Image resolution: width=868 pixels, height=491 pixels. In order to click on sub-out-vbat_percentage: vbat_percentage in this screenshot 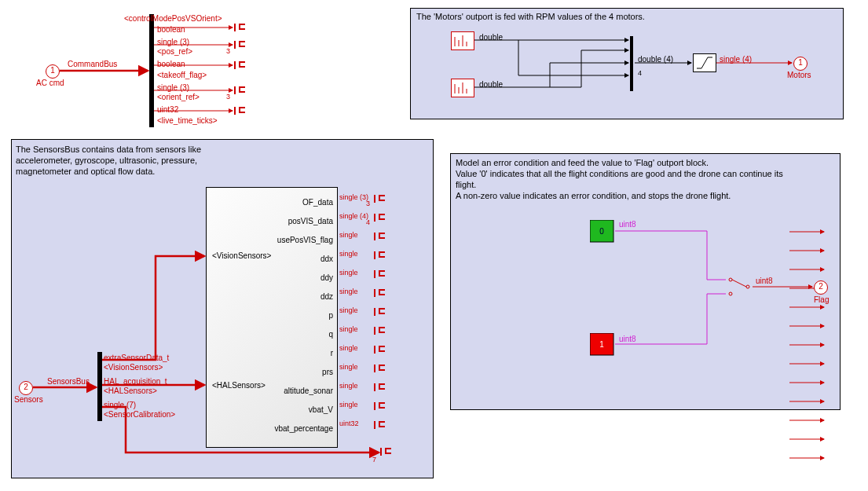, I will do `click(303, 429)`.